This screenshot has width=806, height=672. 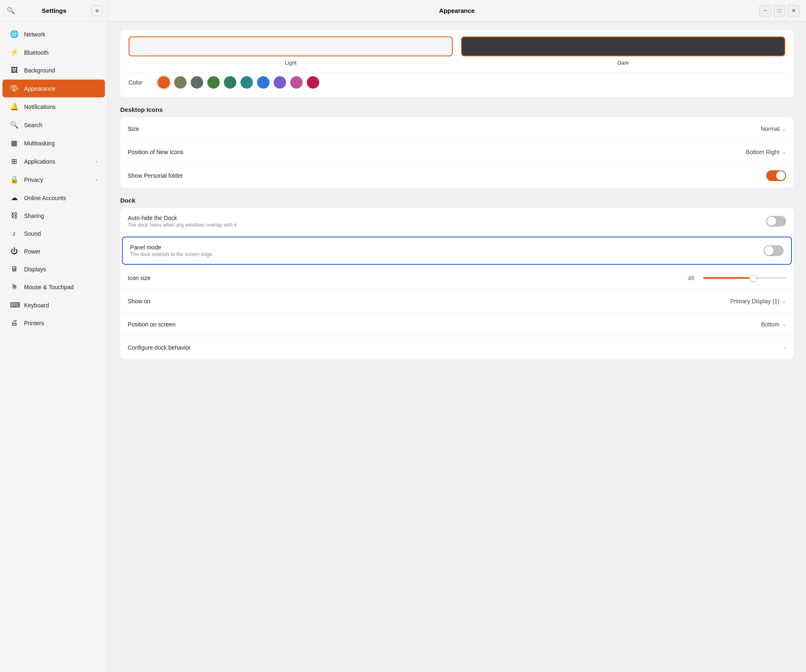 What do you see at coordinates (54, 162) in the screenshot?
I see `sidebar-item-applications: ⊞Applications›` at bounding box center [54, 162].